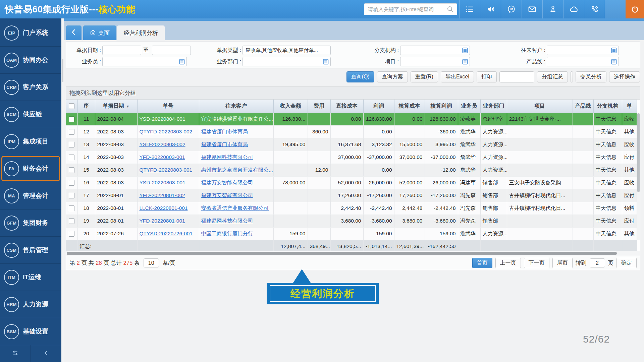 The width and height of the screenshot is (644, 362). Describe the element at coordinates (574, 9) in the screenshot. I see `cloud-icon` at that location.